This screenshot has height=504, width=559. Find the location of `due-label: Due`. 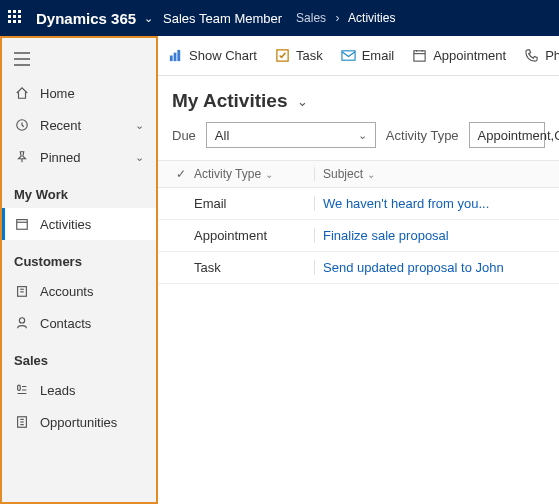

due-label: Due is located at coordinates (184, 136).